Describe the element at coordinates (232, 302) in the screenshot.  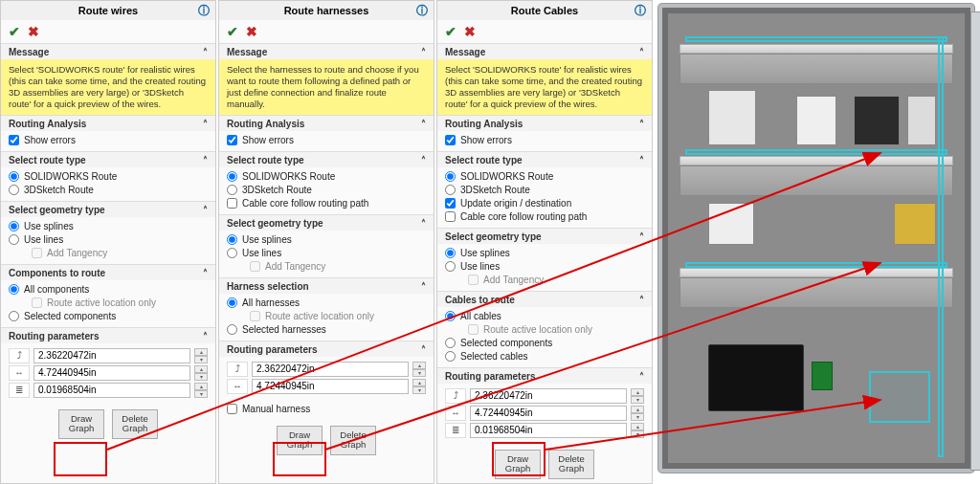
I see `harn-all-radio` at that location.